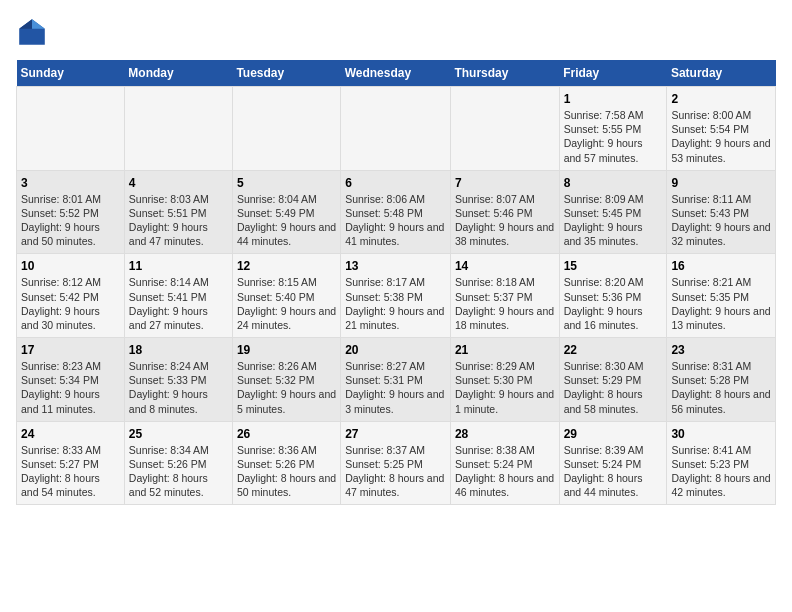  Describe the element at coordinates (721, 136) in the screenshot. I see `day-info: Sunrise: 8:00 AM Sunset: 5:54 PM Dayligh…` at that location.